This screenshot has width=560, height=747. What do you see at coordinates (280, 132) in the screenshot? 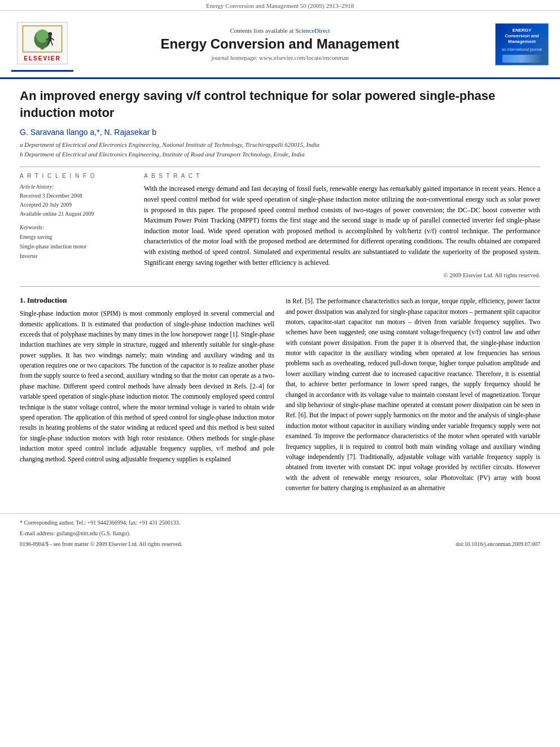
I see `authors-line: G. Saravana Ilango a,*, N. Rajasekar b` at bounding box center [280, 132].